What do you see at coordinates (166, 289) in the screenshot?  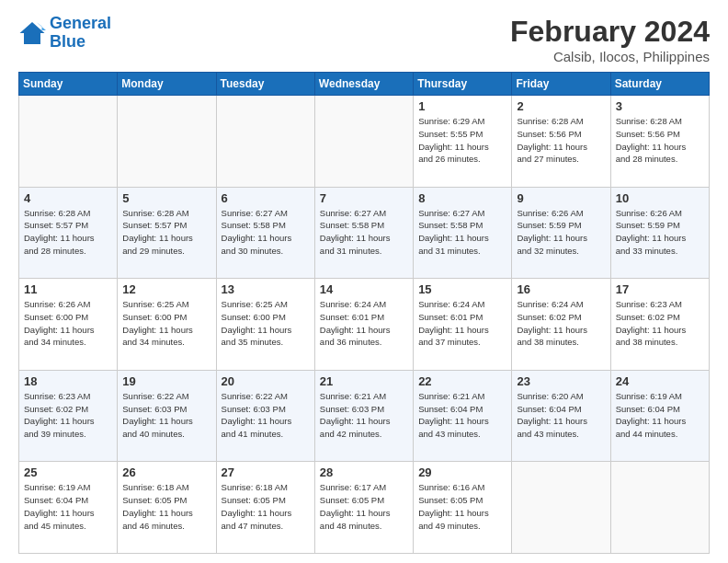 I see `day-number: 12` at bounding box center [166, 289].